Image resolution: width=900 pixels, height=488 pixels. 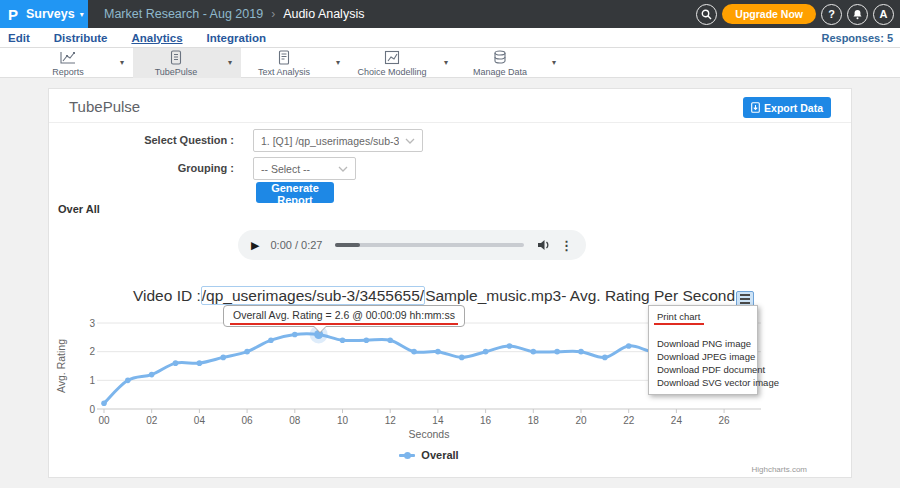 What do you see at coordinates (68, 72) in the screenshot?
I see `tool-label: Reports` at bounding box center [68, 72].